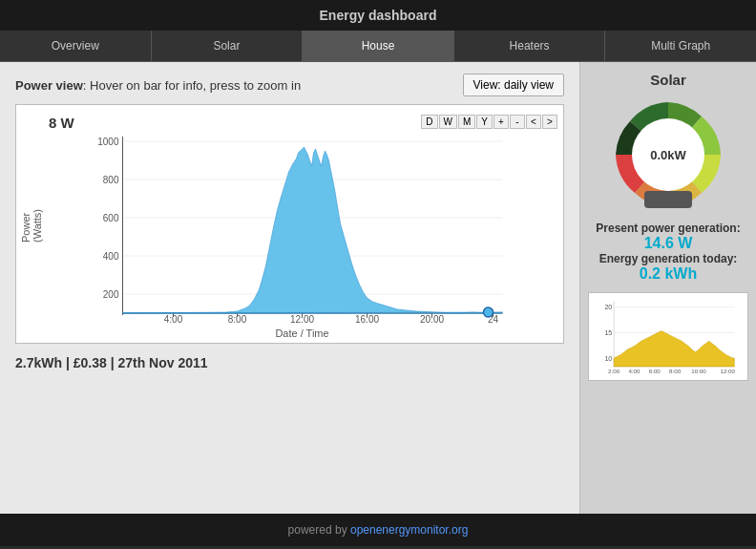 The image size is (756, 549). What do you see at coordinates (378, 15) in the screenshot?
I see `app-title: Energy dashboard` at bounding box center [378, 15].